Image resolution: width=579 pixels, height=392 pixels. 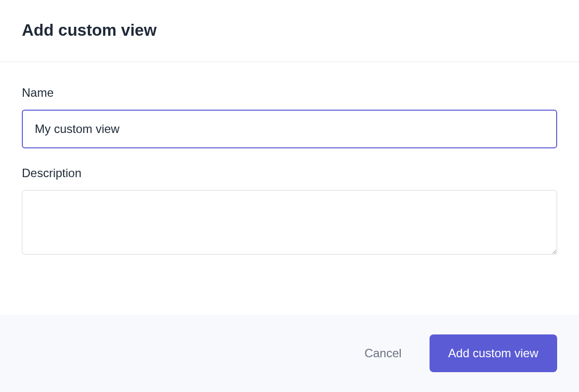 I want to click on name-field-group: Name, so click(x=290, y=117).